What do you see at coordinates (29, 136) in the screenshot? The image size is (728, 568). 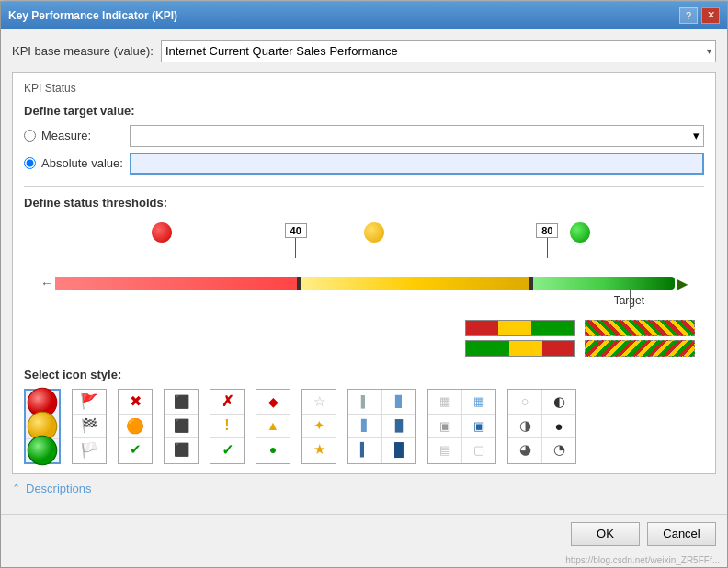 I see `measure-radio` at bounding box center [29, 136].